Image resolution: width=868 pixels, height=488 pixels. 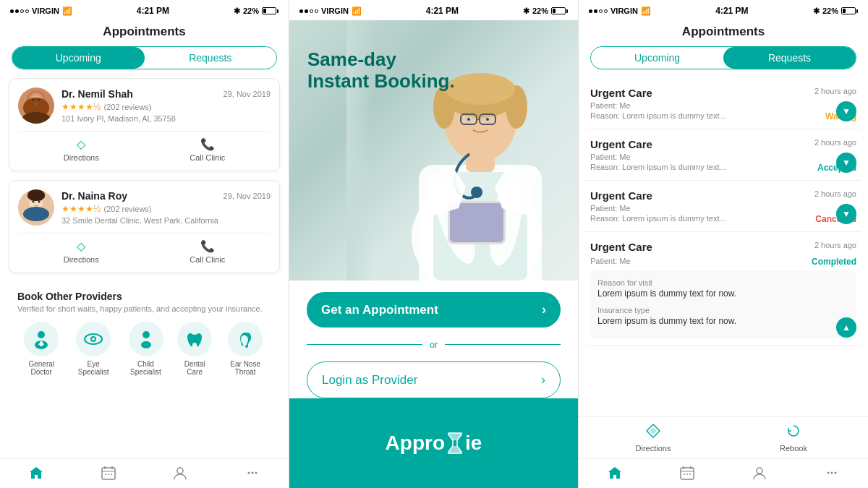 What do you see at coordinates (793, 438) in the screenshot?
I see `req-rebook-btn: Rebook` at bounding box center [793, 438].